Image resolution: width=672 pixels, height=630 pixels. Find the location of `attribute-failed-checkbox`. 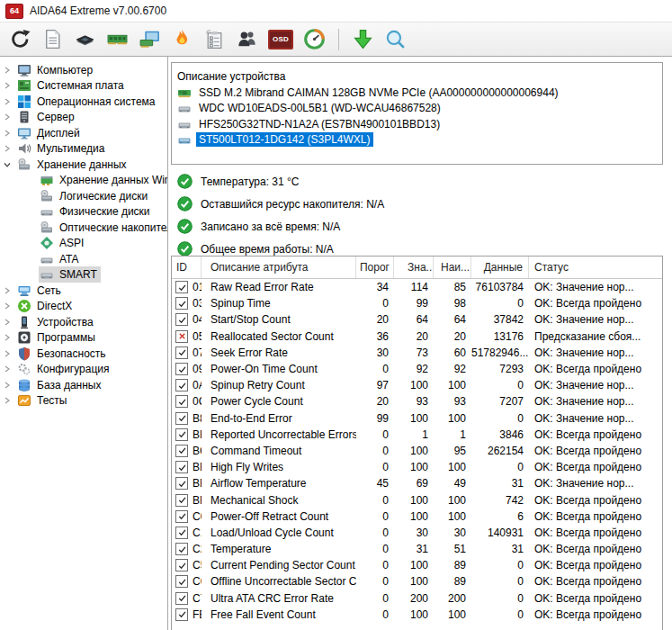

attribute-failed-checkbox is located at coordinates (182, 337).